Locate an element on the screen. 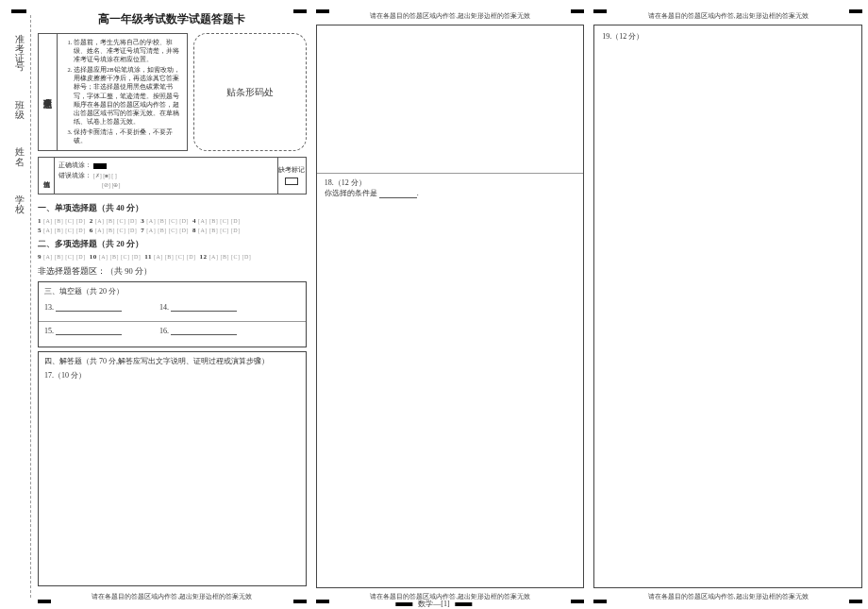  wrong-fill-label: 错误填涂： is located at coordinates (75, 176).